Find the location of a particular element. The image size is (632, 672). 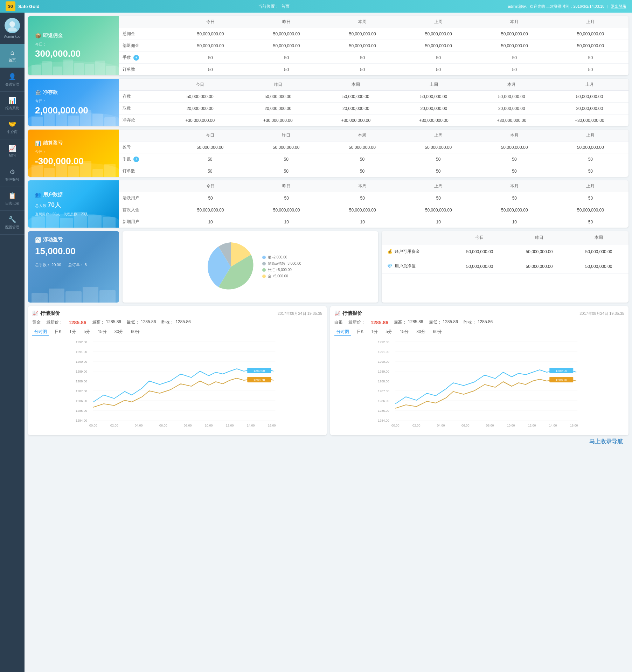

sidebar-item-log: 📋 日志记录 is located at coordinates (12, 199).